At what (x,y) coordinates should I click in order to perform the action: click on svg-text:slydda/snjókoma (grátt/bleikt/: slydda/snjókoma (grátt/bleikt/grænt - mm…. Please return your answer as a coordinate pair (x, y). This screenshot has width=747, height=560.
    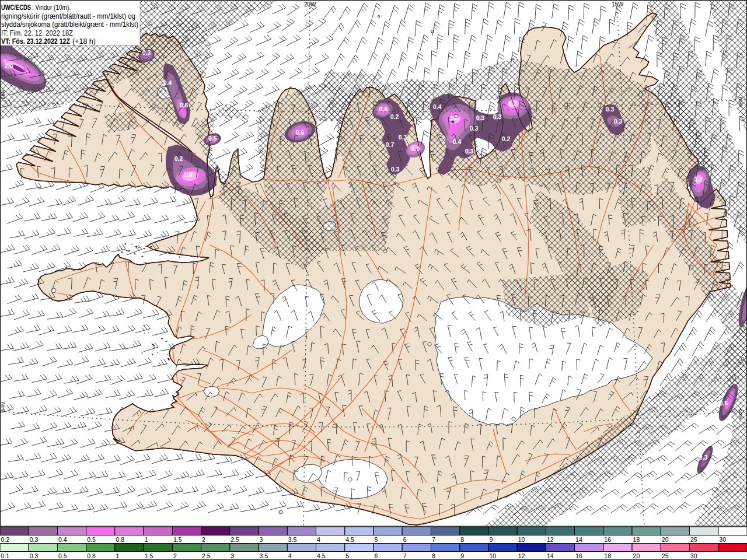
    Looking at the image, I should click on (70, 24).